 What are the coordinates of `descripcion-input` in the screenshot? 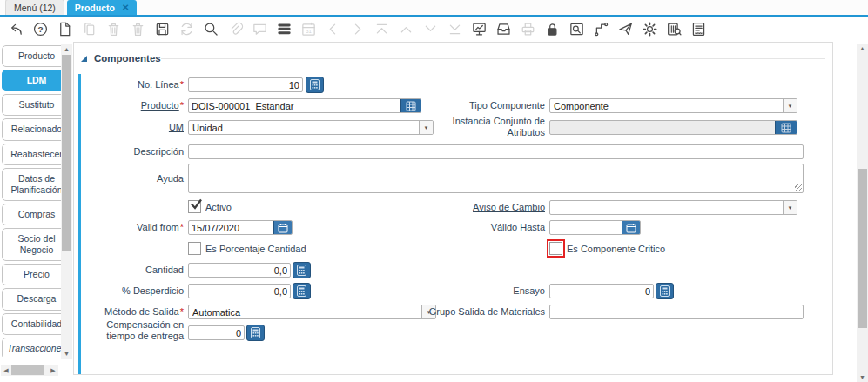 It's located at (496, 151).